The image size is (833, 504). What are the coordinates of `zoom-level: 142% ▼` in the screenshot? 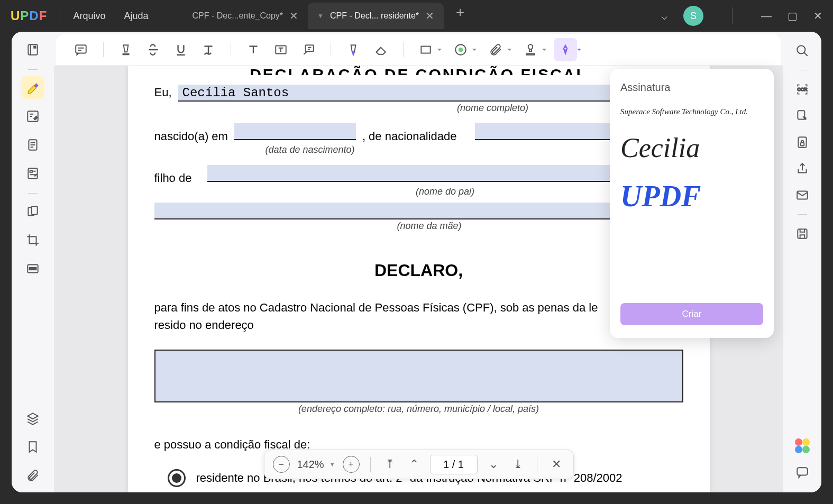 It's located at (316, 464).